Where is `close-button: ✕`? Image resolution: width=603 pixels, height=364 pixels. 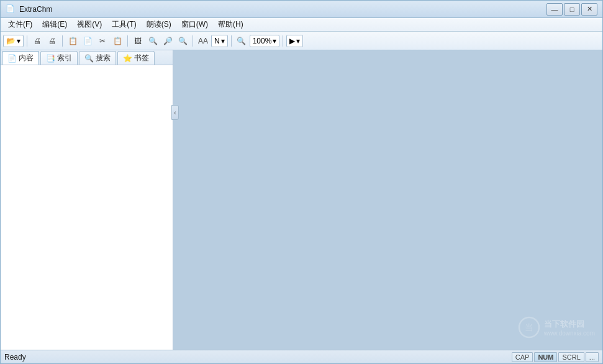
close-button: ✕ is located at coordinates (589, 9).